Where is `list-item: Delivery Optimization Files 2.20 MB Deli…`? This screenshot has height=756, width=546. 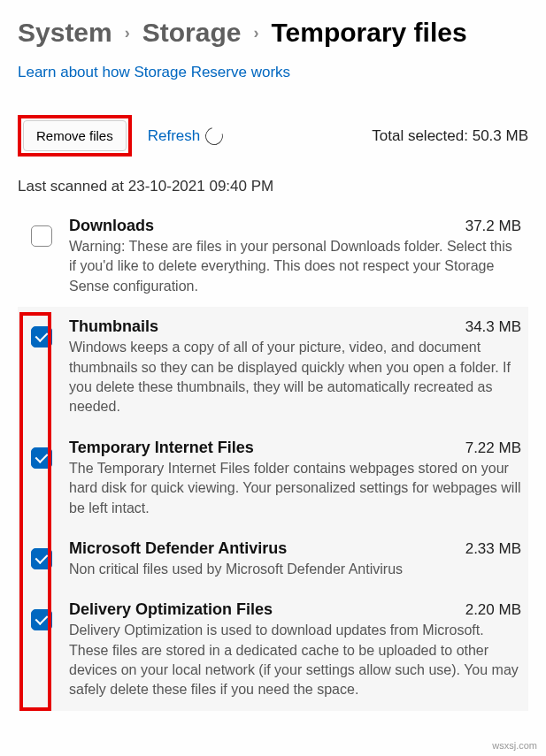
list-item: Delivery Optimization Files 2.20 MB Deli… is located at coordinates (273, 651).